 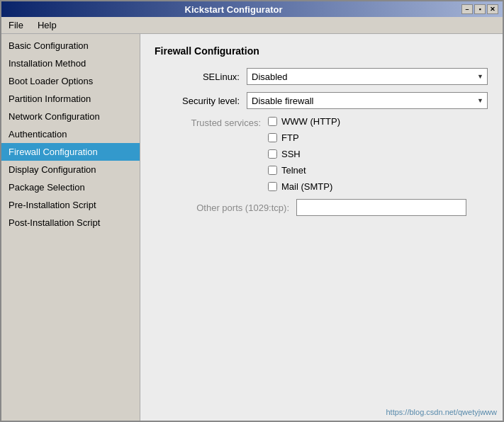 What do you see at coordinates (252, 25) in the screenshot?
I see `menu-bar: File Help` at bounding box center [252, 25].